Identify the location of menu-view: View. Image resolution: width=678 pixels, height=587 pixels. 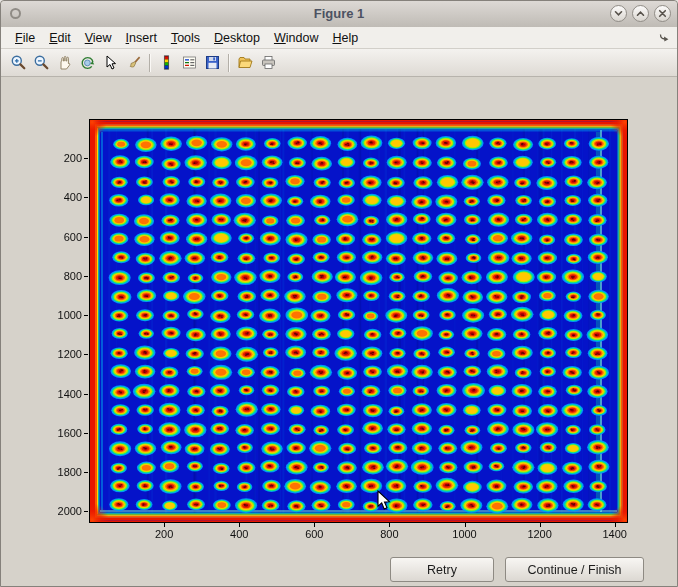
(98, 38).